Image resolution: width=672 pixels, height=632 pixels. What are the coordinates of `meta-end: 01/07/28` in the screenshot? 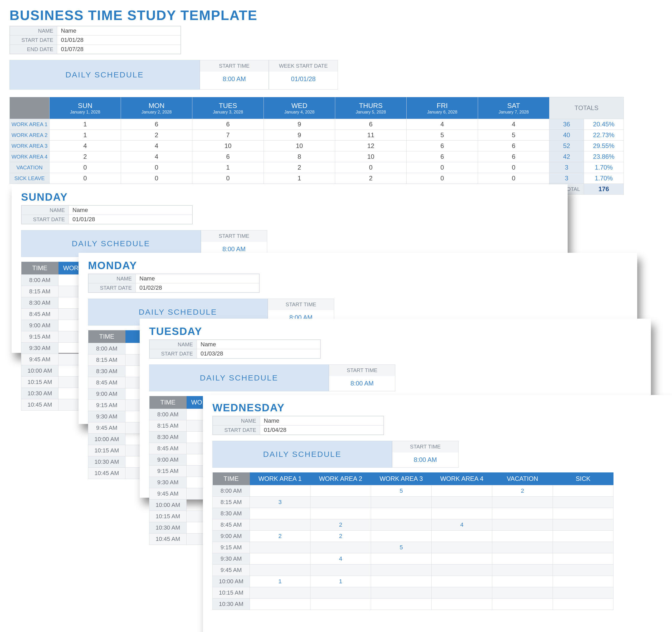 It's located at (119, 50).